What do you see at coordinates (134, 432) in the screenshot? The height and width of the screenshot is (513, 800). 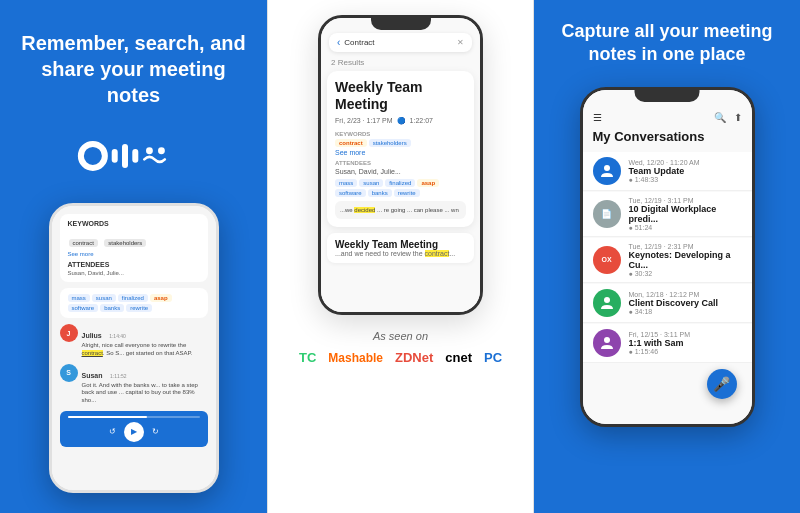 I see `playback-controls: ↺ ▶ ↻` at bounding box center [134, 432].